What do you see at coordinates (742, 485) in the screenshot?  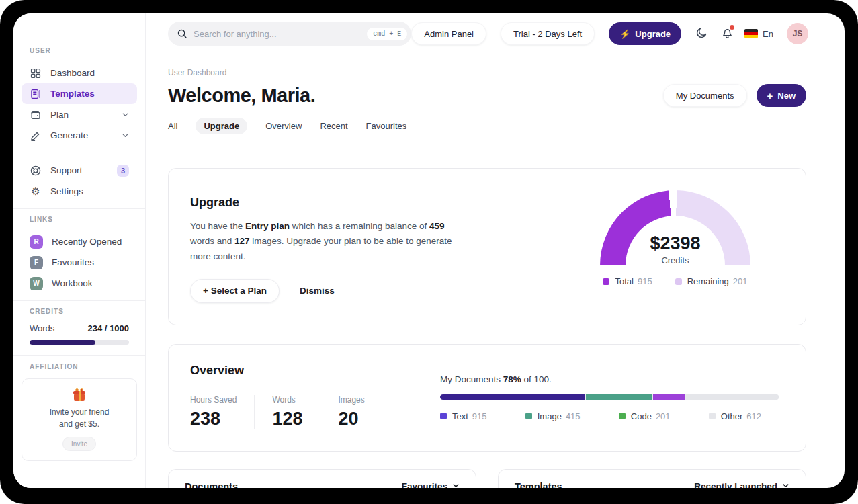 I see `templates-filter-dropdown: Recently Launched` at bounding box center [742, 485].